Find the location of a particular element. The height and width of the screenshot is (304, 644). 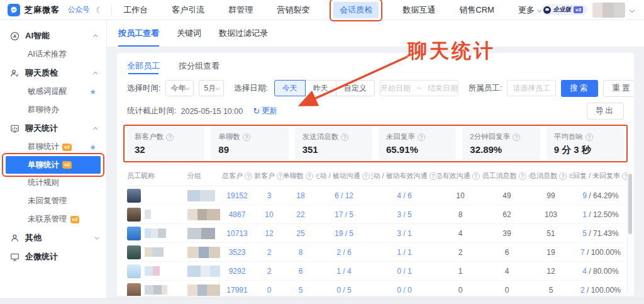

cell-active-passive-link: 6 / 12 is located at coordinates (344, 196).